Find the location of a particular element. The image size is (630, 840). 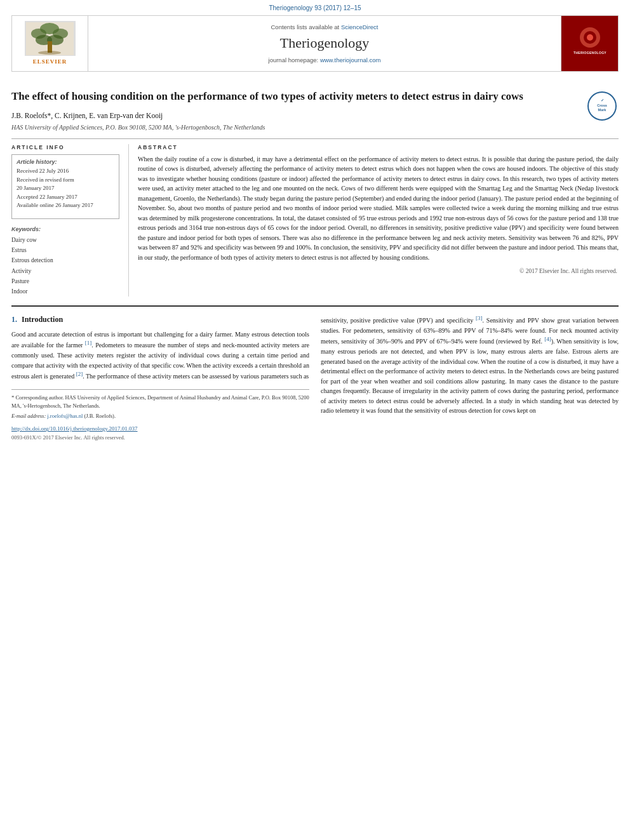

journal-citation: Theriogenology 93 (2017) 12–15 is located at coordinates (315, 8).